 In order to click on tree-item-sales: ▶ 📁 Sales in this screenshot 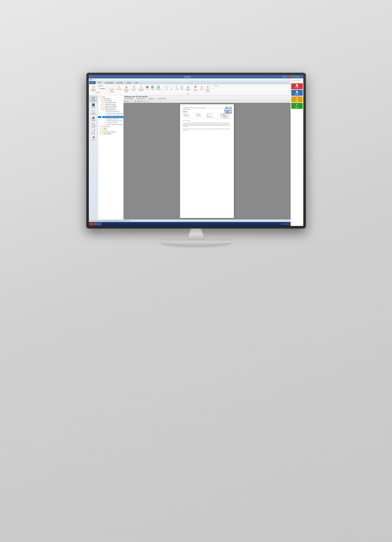, I will do `click(111, 128)`.